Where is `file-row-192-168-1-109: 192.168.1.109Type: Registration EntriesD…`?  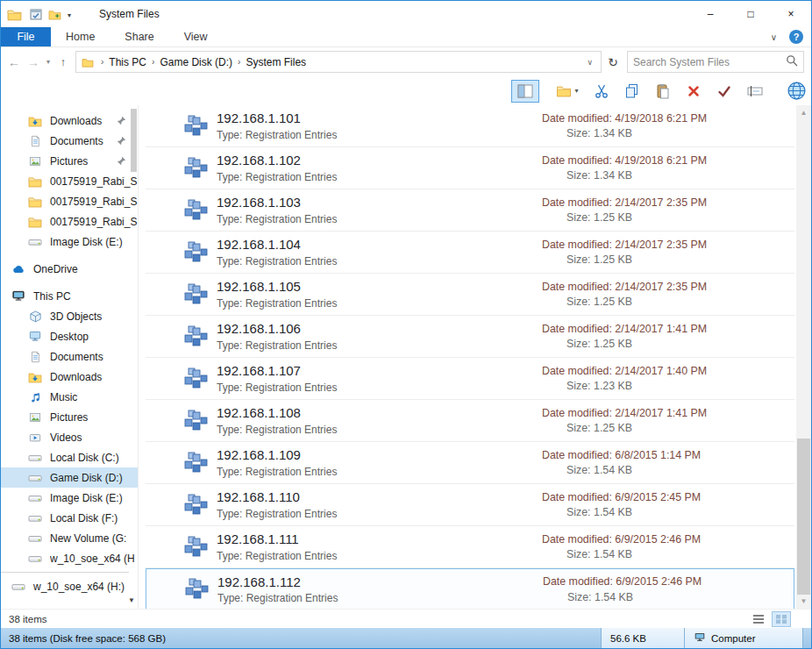
file-row-192-168-1-109: 192.168.1.109Type: Registration EntriesD… is located at coordinates (470, 463).